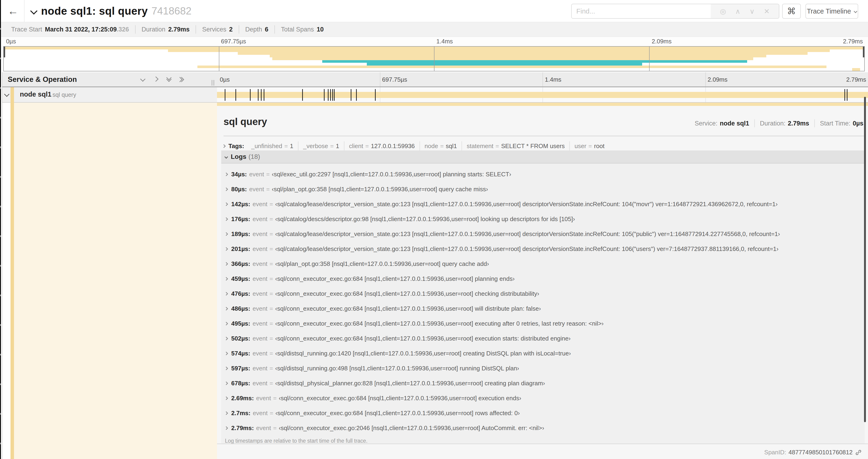 This screenshot has height=459, width=868. What do you see at coordinates (835, 123) in the screenshot?
I see `meta-label: Start Time:` at bounding box center [835, 123].